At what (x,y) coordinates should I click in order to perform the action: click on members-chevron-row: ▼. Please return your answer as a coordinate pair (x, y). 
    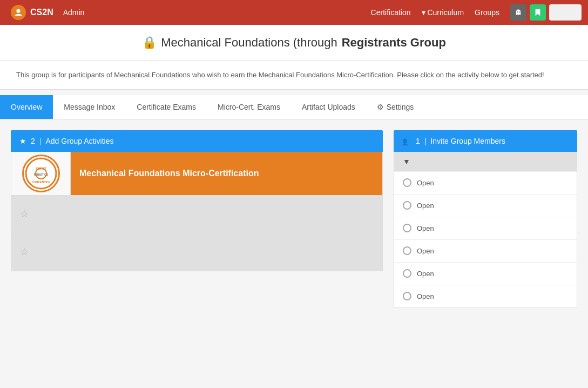
    Looking at the image, I should click on (485, 162).